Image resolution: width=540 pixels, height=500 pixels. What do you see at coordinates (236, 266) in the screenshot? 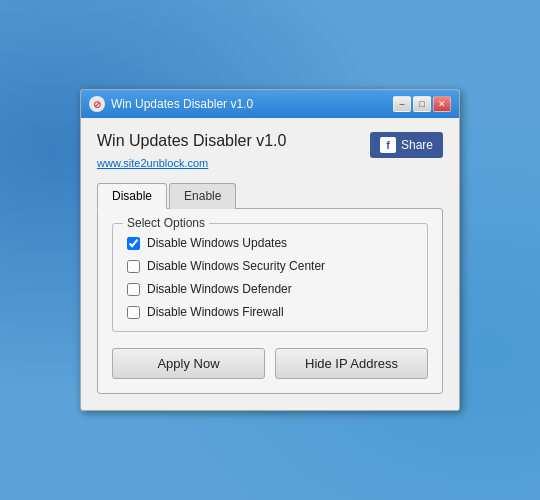
I see `checkbox-label-2: Disable Windows Security Center` at bounding box center [236, 266].